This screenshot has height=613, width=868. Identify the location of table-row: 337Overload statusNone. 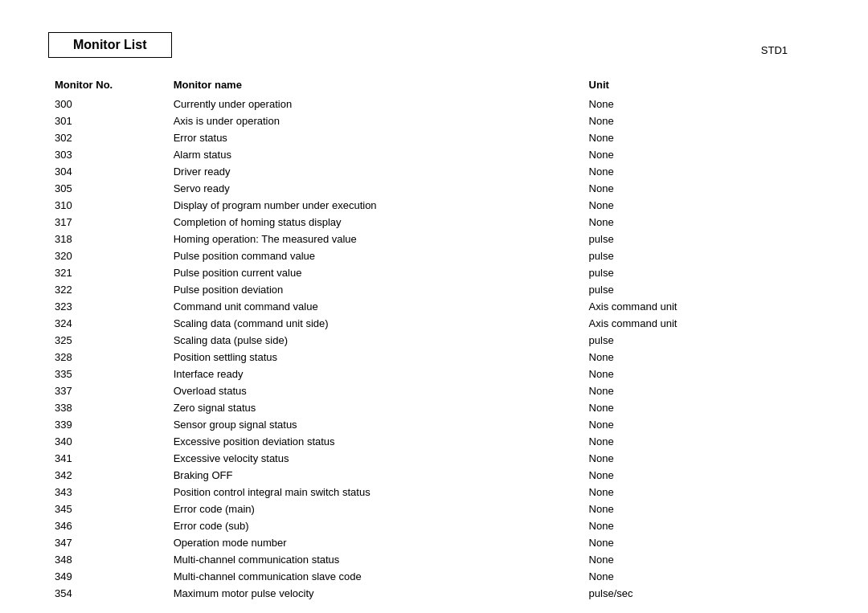
(434, 390).